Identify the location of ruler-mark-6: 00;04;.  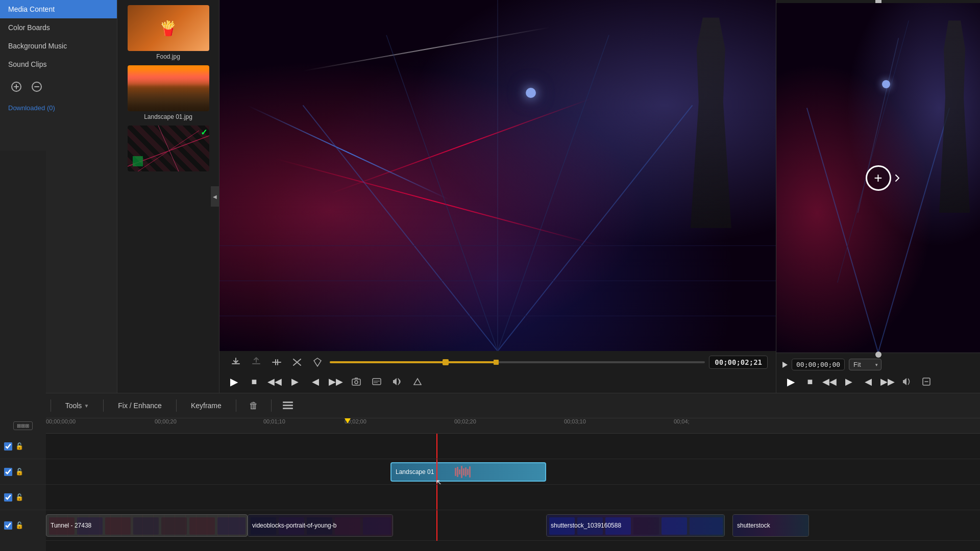
(682, 421).